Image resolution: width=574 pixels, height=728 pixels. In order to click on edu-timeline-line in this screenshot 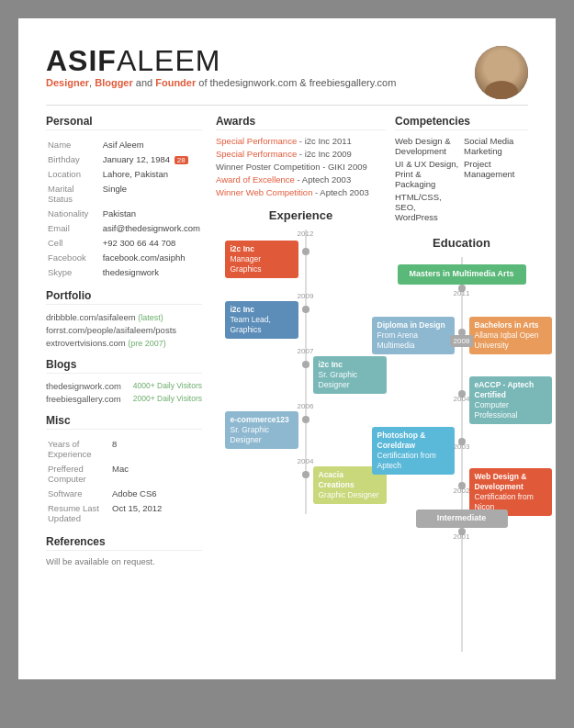, I will do `click(462, 454)`.